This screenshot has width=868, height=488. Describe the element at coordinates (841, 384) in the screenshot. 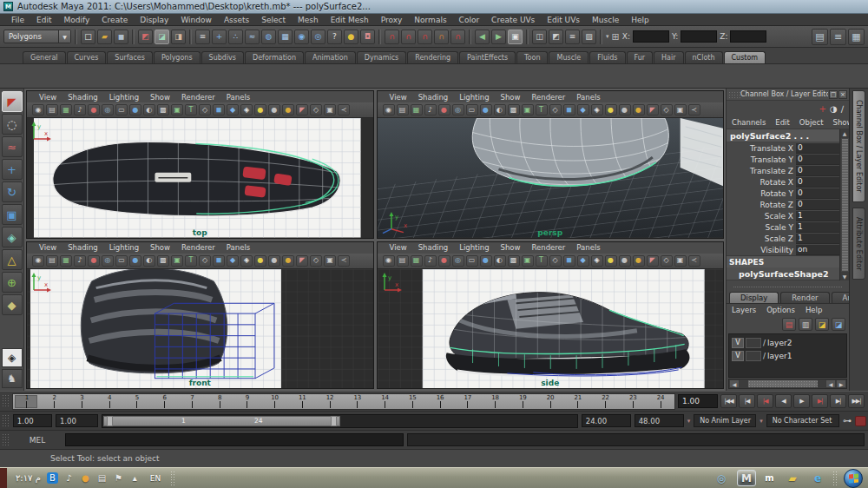

I see `scroll-right-icon: ▶` at that location.